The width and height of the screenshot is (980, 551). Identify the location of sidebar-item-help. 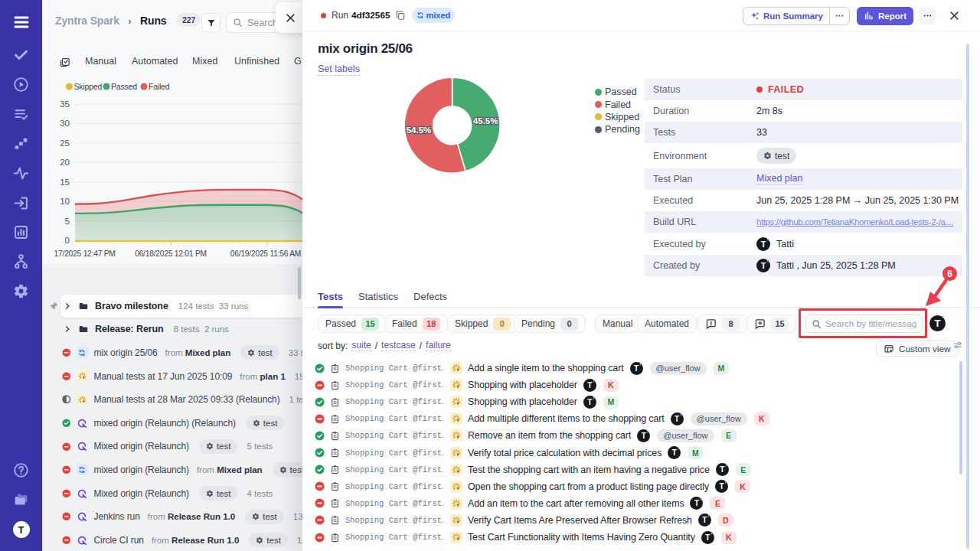
(21, 470).